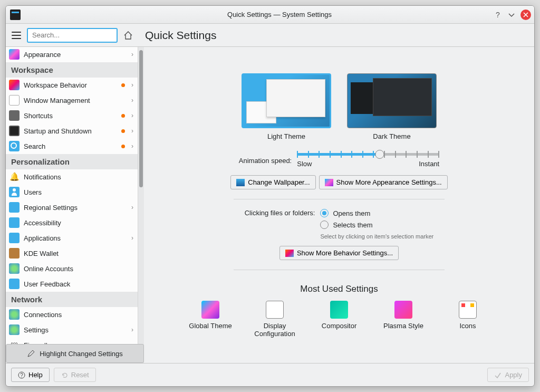 The height and width of the screenshot is (392, 540). I want to click on dark-theme-label: Dark Theme, so click(392, 136).